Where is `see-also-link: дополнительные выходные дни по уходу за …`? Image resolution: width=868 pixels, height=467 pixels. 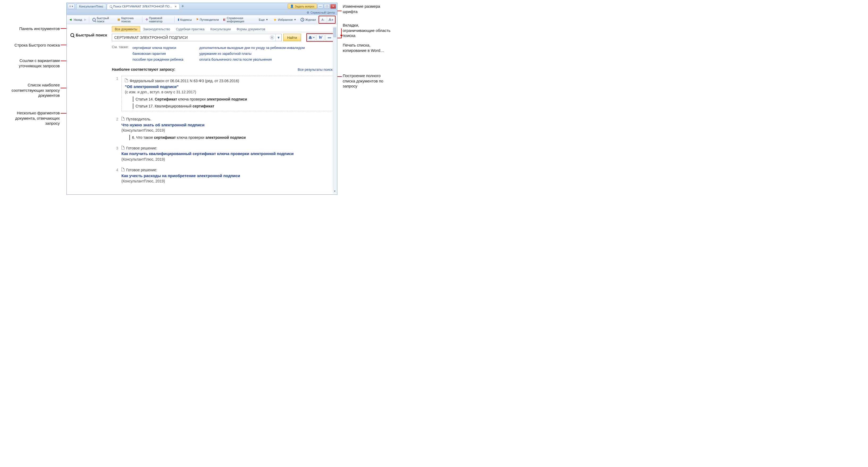 see-also-link: дополнительные выходные дни по уходу за … is located at coordinates (252, 48).